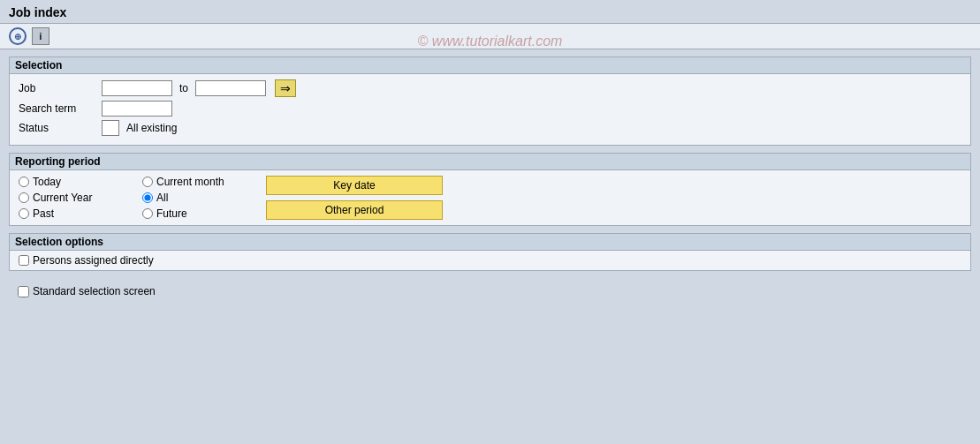  I want to click on all-existing-text: All existing, so click(152, 128).